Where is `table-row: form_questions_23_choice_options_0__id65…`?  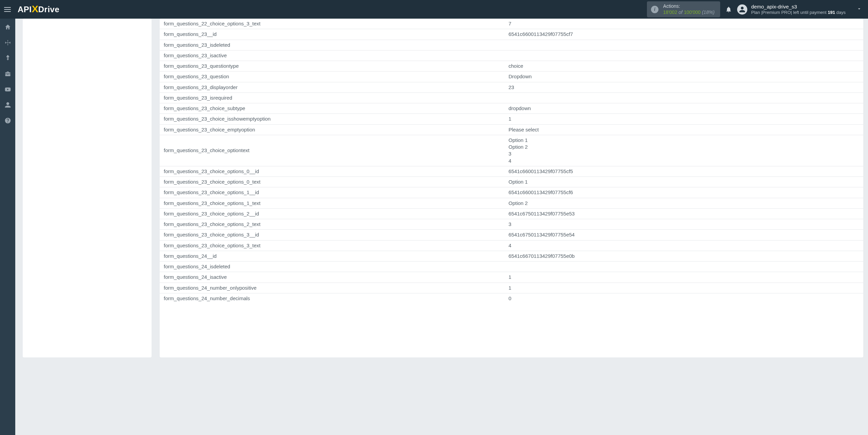 table-row: form_questions_23_choice_options_0__id65… is located at coordinates (511, 171).